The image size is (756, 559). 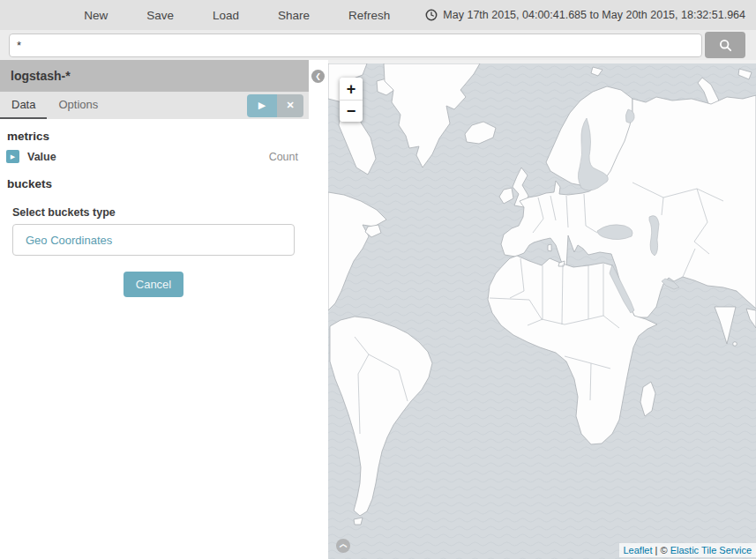 What do you see at coordinates (12, 157) in the screenshot?
I see `chevron-right-icon: ▶` at bounding box center [12, 157].